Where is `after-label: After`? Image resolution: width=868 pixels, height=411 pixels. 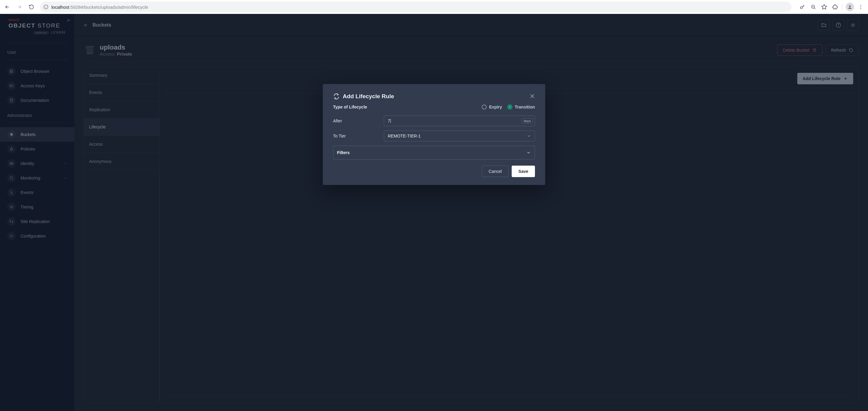 after-label: After is located at coordinates (359, 121).